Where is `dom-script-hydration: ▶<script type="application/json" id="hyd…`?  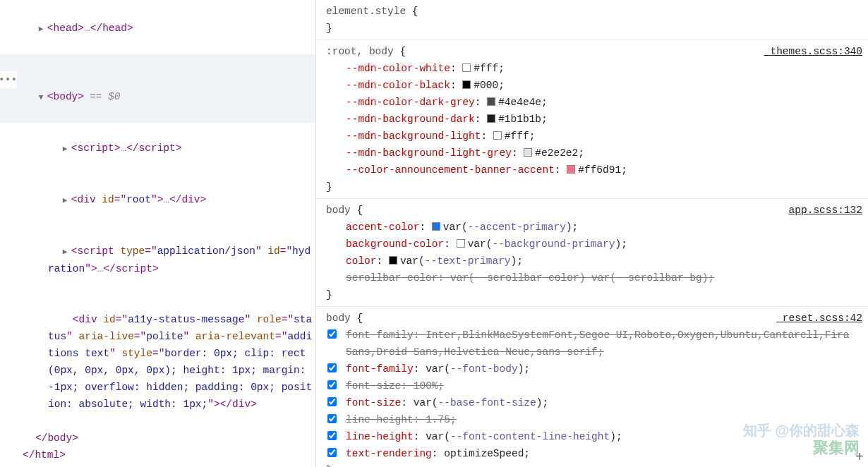 dom-script-hydration: ▶<script type="application/json" id="hyd… is located at coordinates (158, 260).